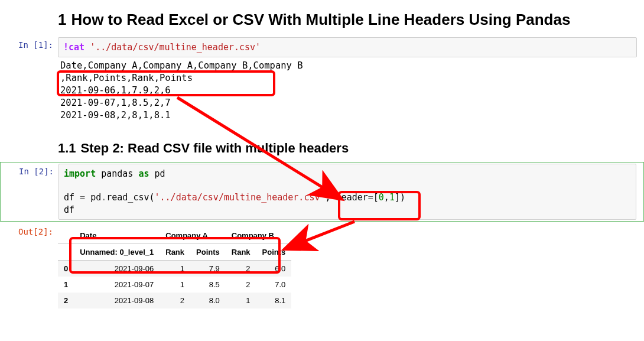  I want to click on heading-1: 1How to Read Excel or CSV With Multiple …, so click(347, 20).